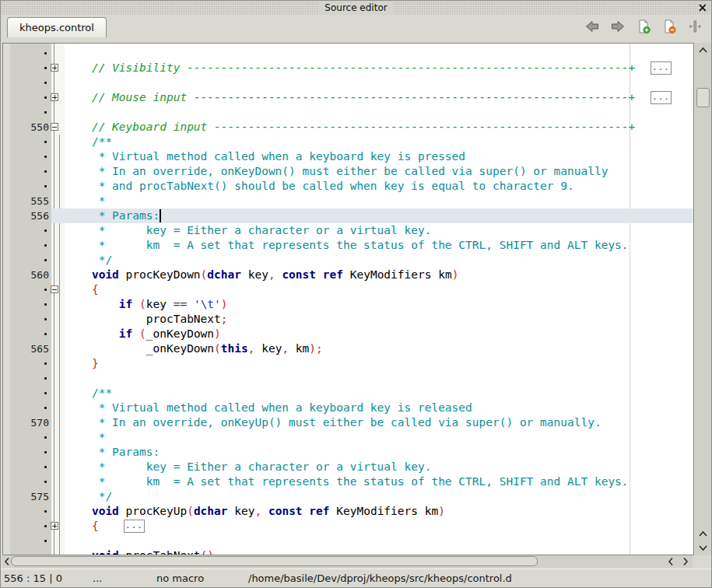 The width and height of the screenshot is (712, 588). Describe the element at coordinates (6, 562) in the screenshot. I see `scroll-left-icon` at that location.